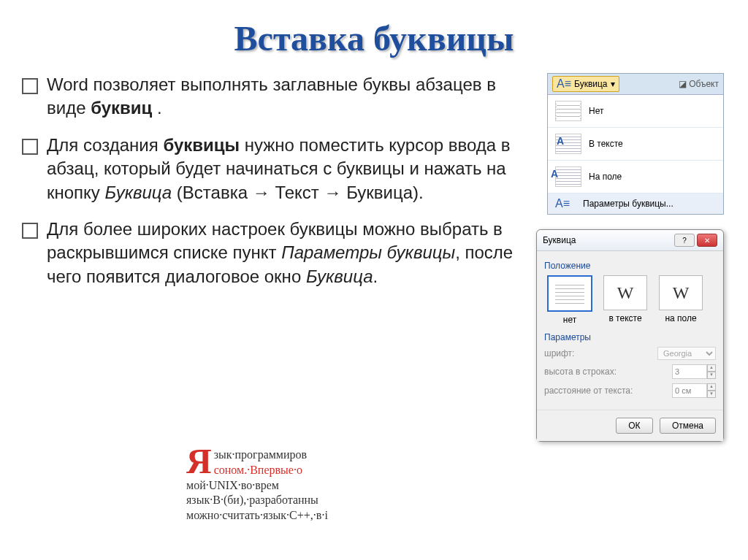 This screenshot has width=748, height=560. Describe the element at coordinates (272, 96) in the screenshot. I see `bullet-para-1: Word позволяет выполнять заглавные буквы…` at that location.